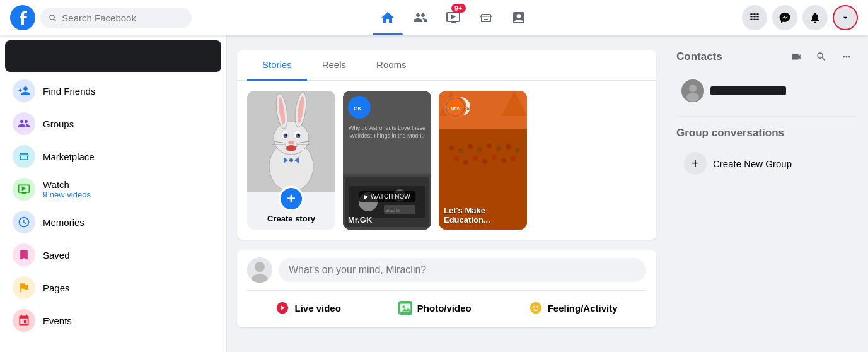 Image resolution: width=868 pixels, height=352 pixels. What do you see at coordinates (463, 270) in the screenshot?
I see `post-input-field` at bounding box center [463, 270].